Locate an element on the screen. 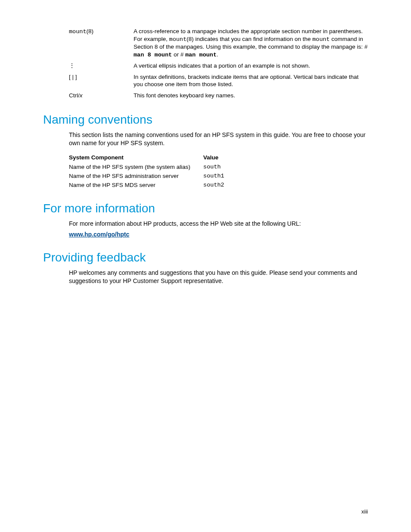 This screenshot has height=532, width=411. table-header-row: System Component Value is located at coordinates (153, 158).